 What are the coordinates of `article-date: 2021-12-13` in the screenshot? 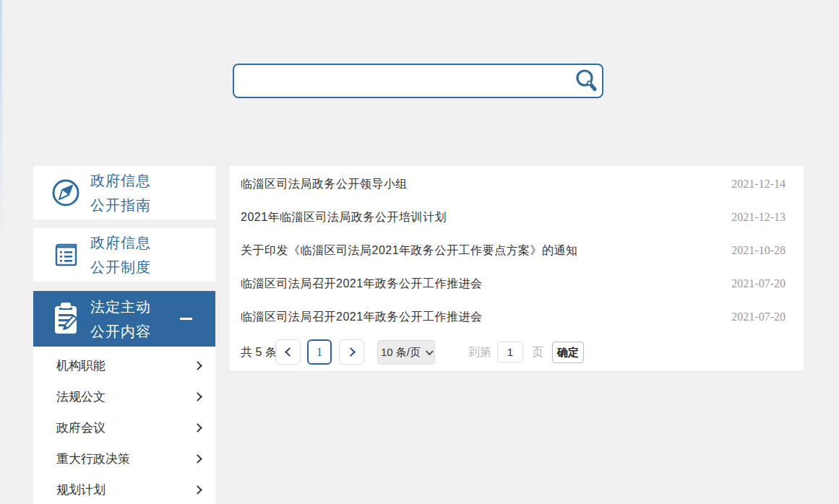 It's located at (759, 217).